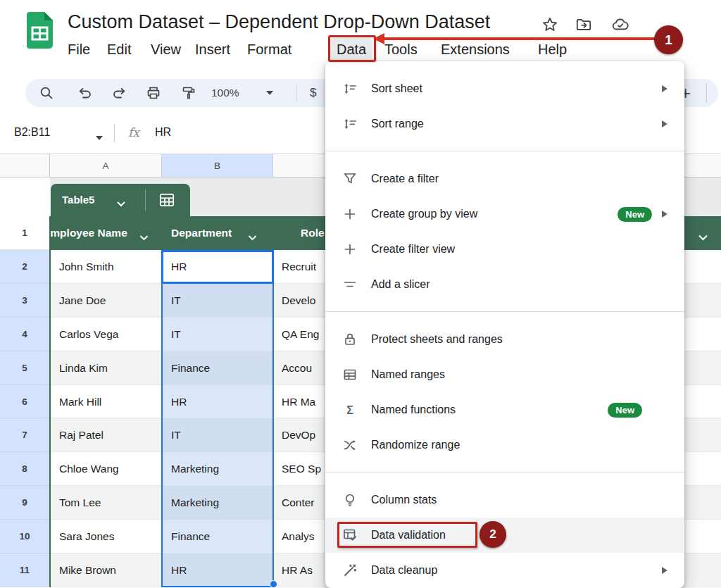 The height and width of the screenshot is (588, 721). What do you see at coordinates (25, 570) in the screenshot?
I see `row-header-11: 11` at bounding box center [25, 570].